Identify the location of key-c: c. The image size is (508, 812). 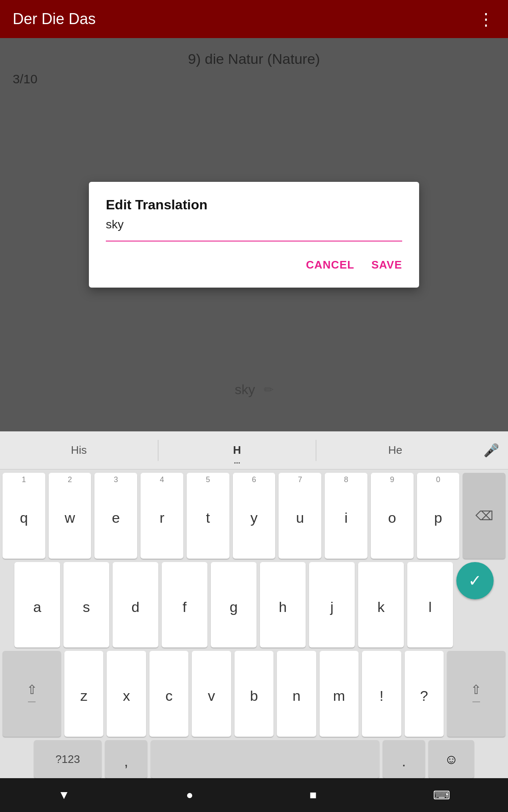
(169, 694).